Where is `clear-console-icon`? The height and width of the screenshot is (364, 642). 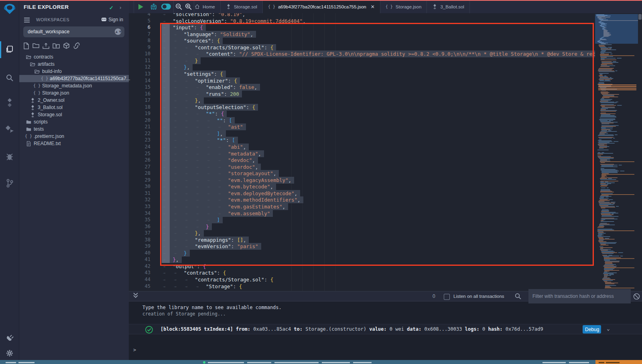
clear-console-icon is located at coordinates (636, 297).